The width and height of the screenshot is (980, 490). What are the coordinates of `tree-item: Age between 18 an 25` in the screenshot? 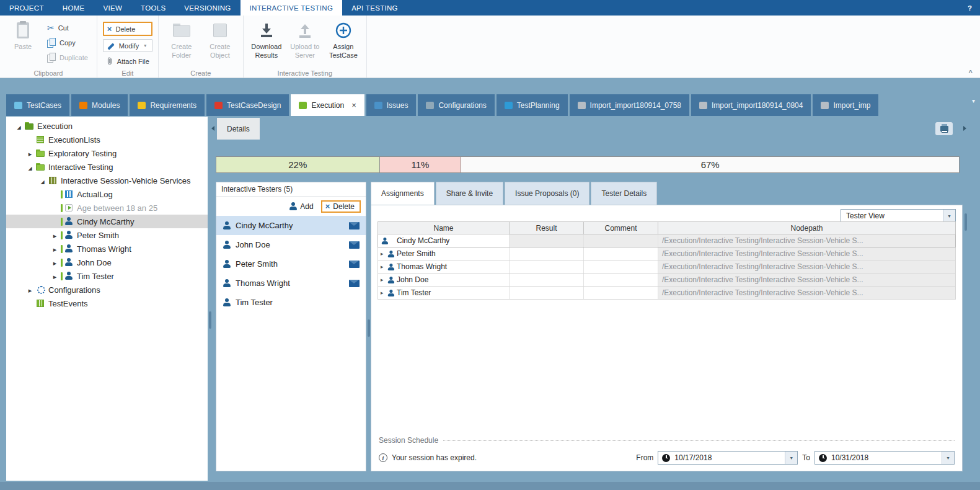 It's located at (107, 208).